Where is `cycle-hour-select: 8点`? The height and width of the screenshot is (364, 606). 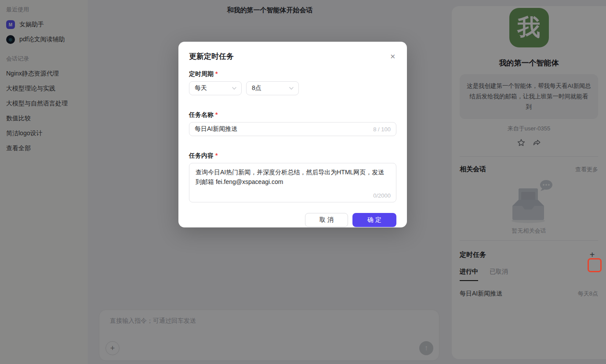 cycle-hour-select: 8点 is located at coordinates (272, 88).